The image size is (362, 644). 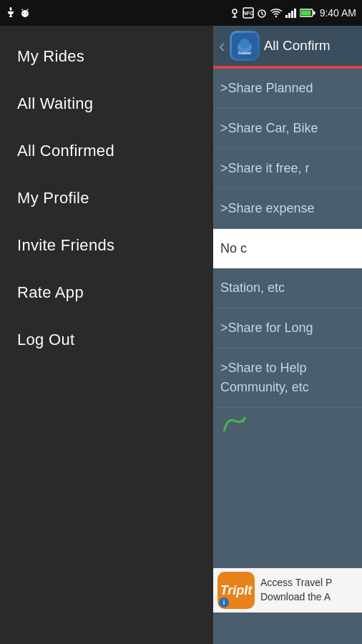 What do you see at coordinates (276, 13) in the screenshot?
I see `wifi-icon` at bounding box center [276, 13].